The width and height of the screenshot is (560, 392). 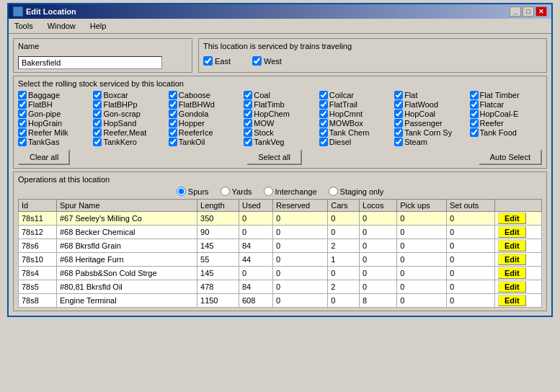 I want to click on cell-1: #67 Seeley's Milling Co, so click(x=127, y=219).